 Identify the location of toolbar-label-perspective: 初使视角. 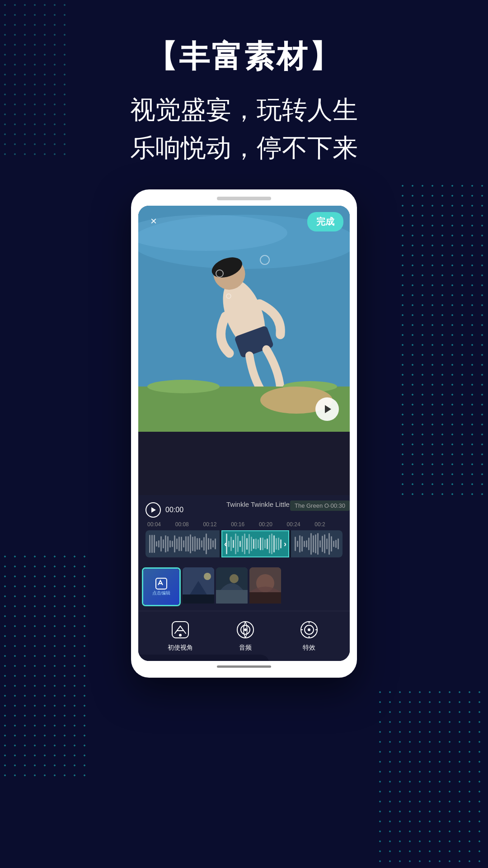
(180, 648).